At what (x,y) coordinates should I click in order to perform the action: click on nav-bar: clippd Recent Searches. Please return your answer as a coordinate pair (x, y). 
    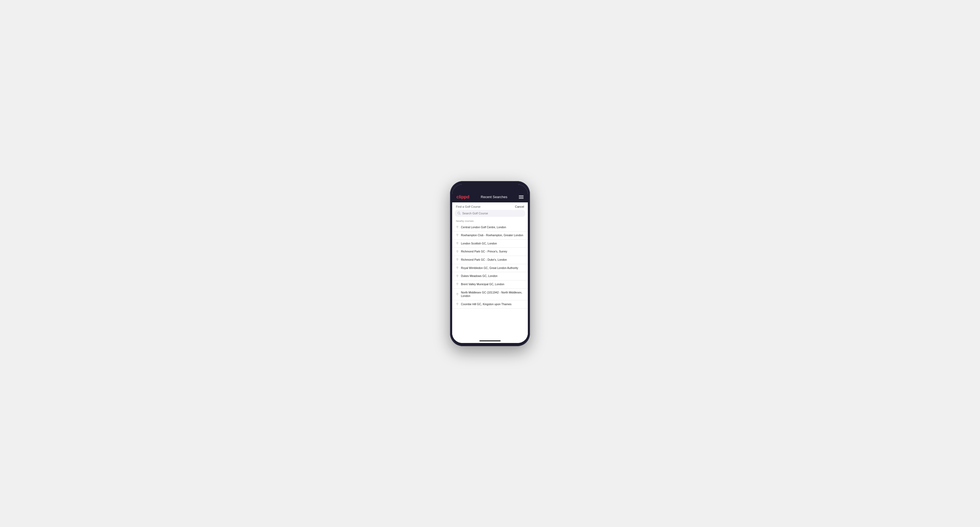
    Looking at the image, I should click on (490, 197).